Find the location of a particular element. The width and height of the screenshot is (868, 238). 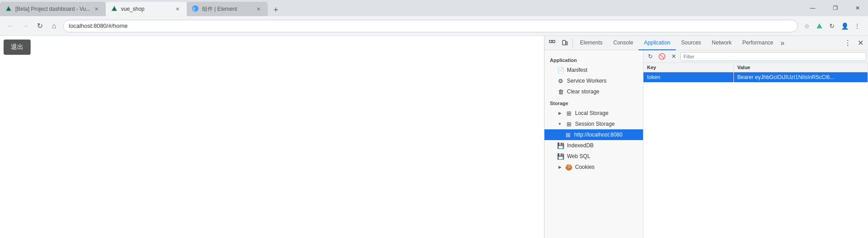

section-header-application: Application is located at coordinates (594, 60).